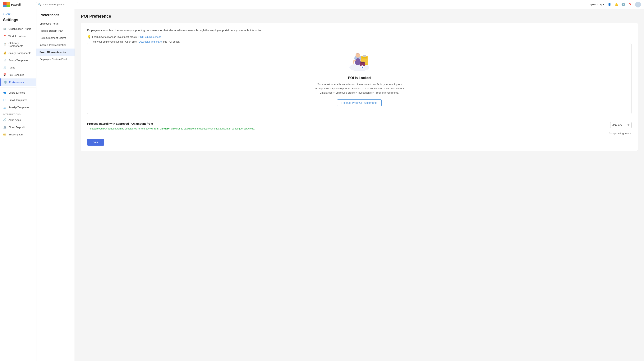  Describe the element at coordinates (40, 5) in the screenshot. I see `search-icon: 🔍` at that location.